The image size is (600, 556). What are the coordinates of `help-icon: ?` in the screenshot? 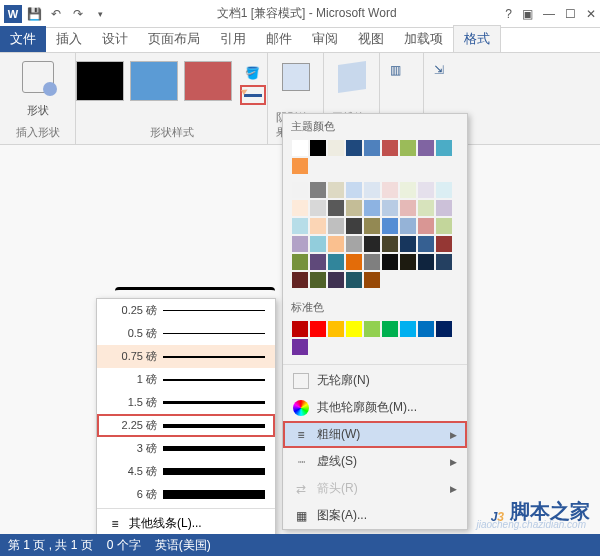 It's located at (508, 14).